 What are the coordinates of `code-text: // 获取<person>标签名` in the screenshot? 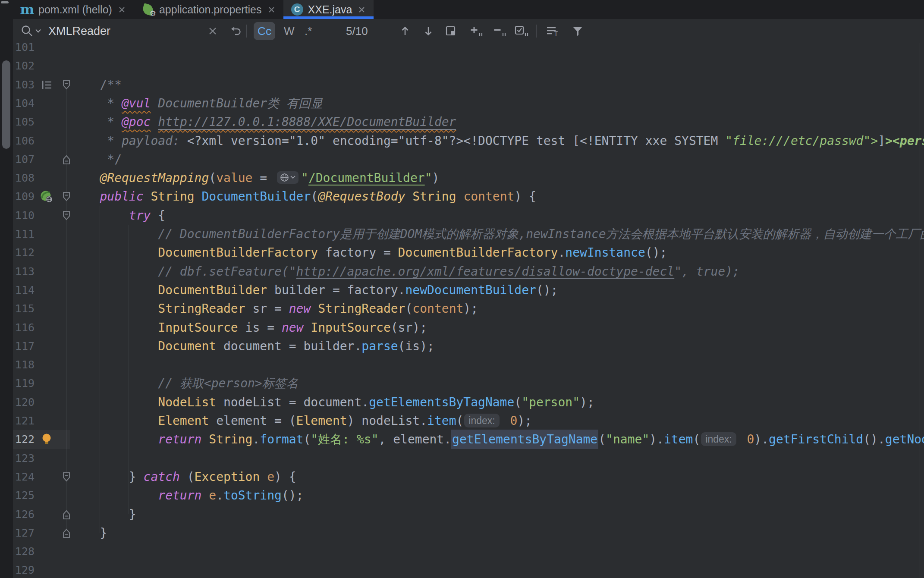 It's located at (185, 383).